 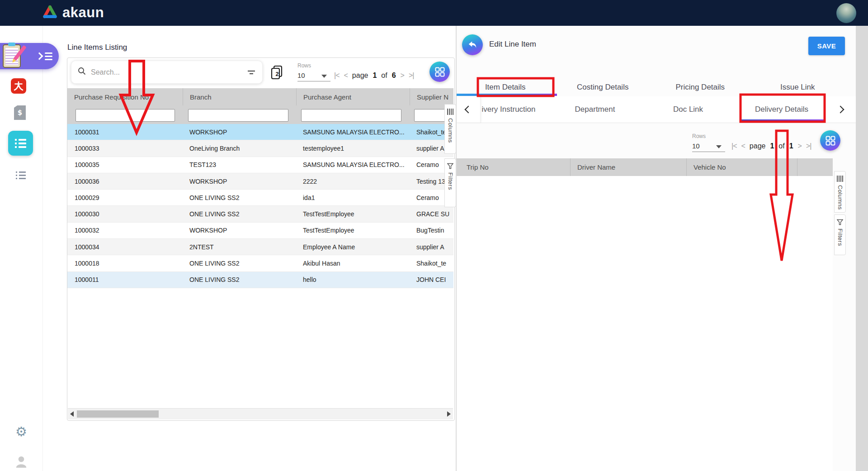 I want to click on sidebar-active-module, so click(x=29, y=56).